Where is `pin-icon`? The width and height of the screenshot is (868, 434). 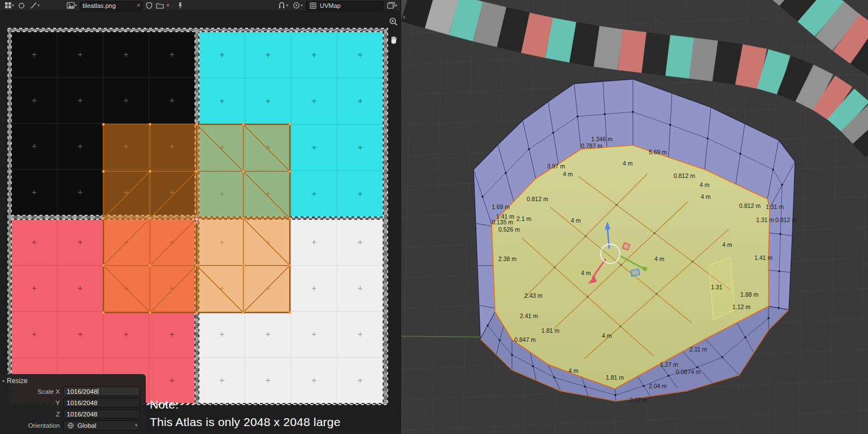 pin-icon is located at coordinates (180, 6).